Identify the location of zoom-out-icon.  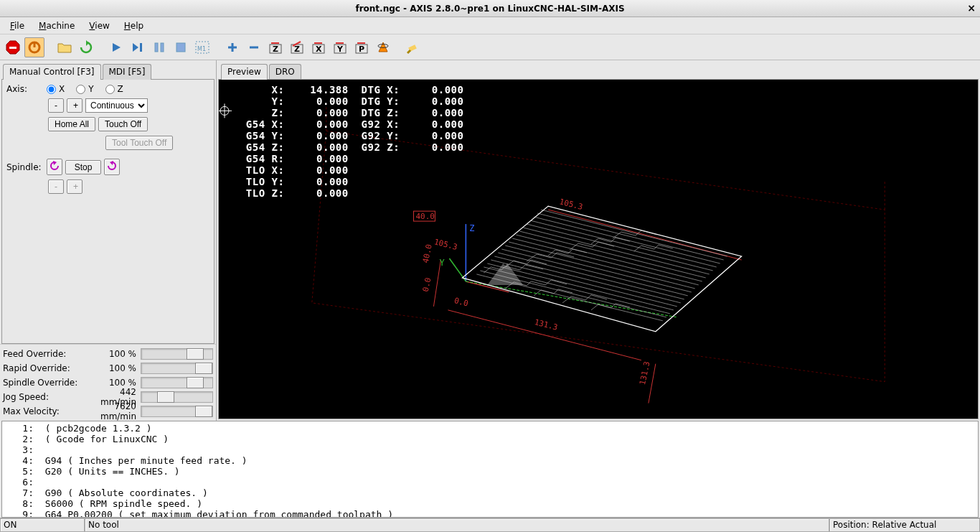
(254, 47).